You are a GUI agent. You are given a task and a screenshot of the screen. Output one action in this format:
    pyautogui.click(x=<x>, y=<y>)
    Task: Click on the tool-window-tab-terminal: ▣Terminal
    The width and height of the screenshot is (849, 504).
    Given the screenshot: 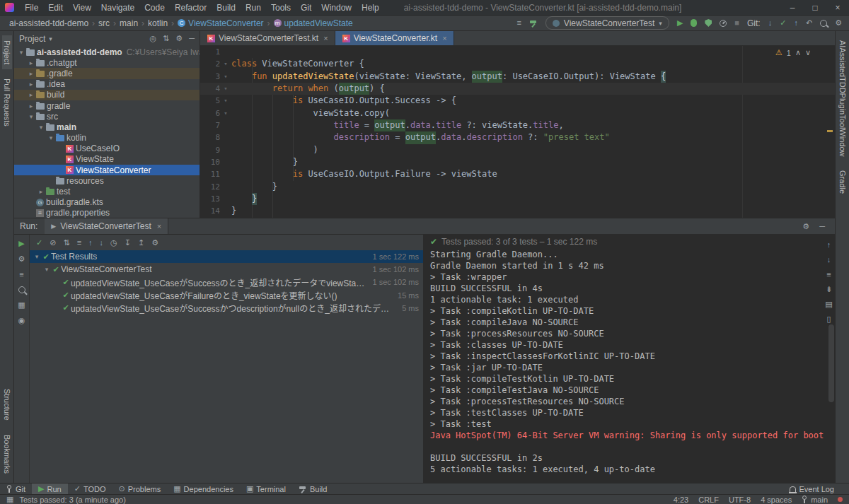 What is the action you would take?
    pyautogui.click(x=266, y=489)
    